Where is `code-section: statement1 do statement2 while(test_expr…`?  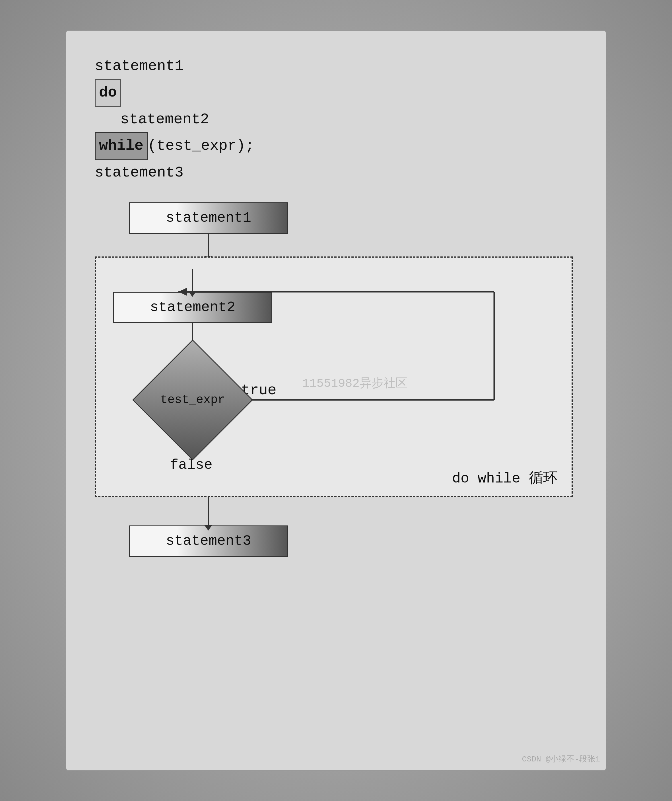
code-section: statement1 do statement2 while(test_expr… is located at coordinates (175, 120).